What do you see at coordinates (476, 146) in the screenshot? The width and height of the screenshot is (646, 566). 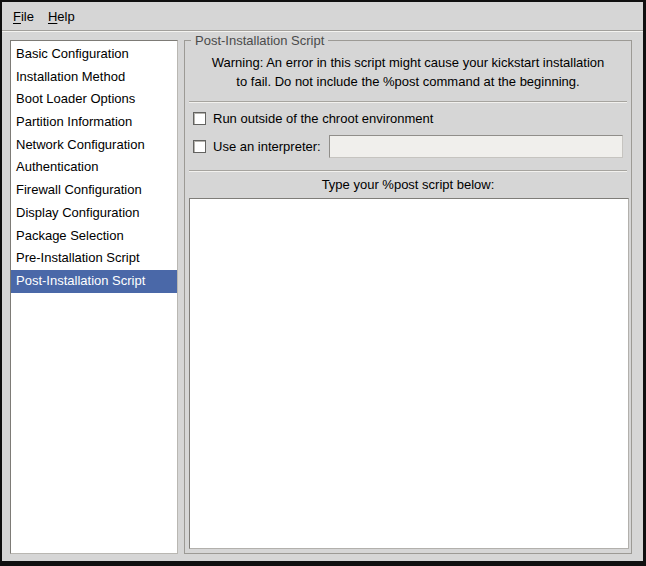 I see `interpreter-input` at bounding box center [476, 146].